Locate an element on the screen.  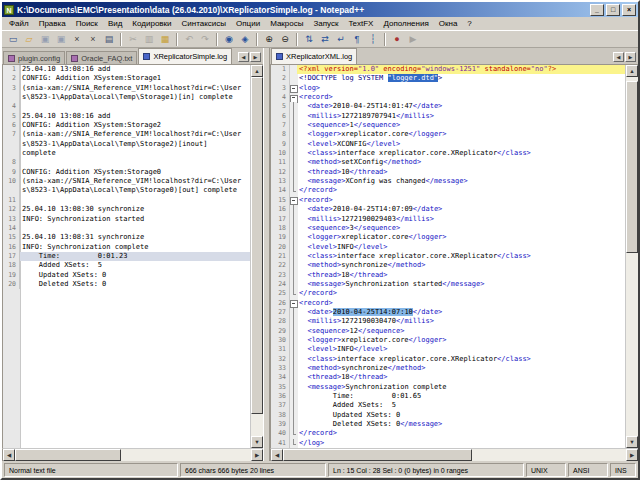
search-icon: ◉ is located at coordinates (229, 40).